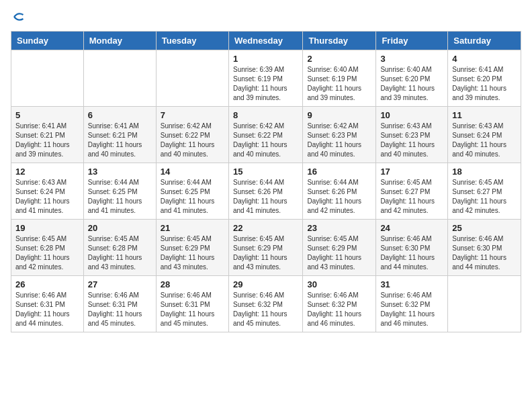 The height and width of the screenshot is (411, 532). Describe the element at coordinates (412, 59) in the screenshot. I see `day-number: 3` at that location.